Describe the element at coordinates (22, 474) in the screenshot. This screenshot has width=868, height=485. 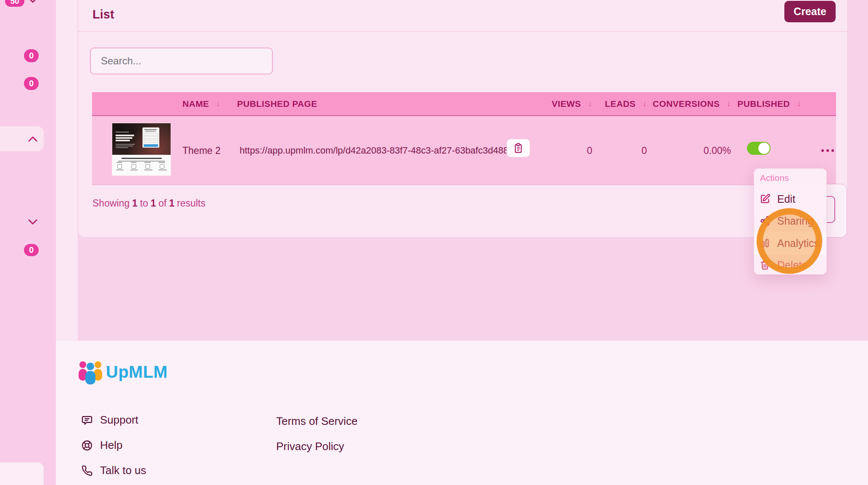
I see `sidebar-bottom-panel` at that location.